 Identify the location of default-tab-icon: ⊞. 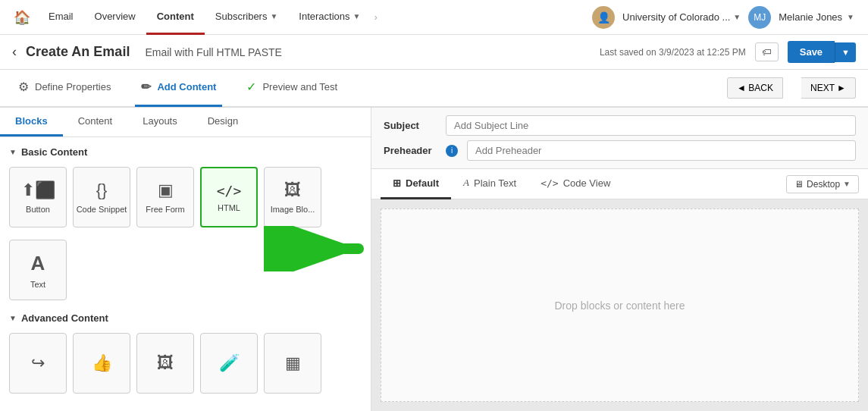
(397, 184).